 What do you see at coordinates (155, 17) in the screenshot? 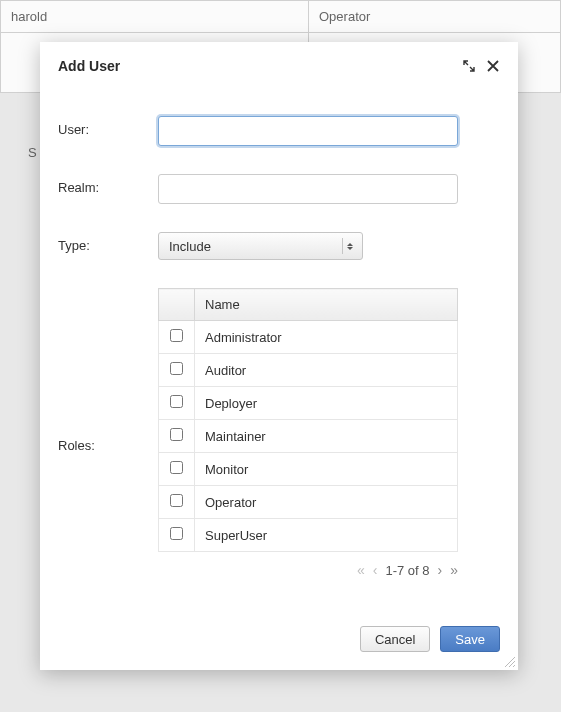
I see `bg-cell-user: harold` at bounding box center [155, 17].